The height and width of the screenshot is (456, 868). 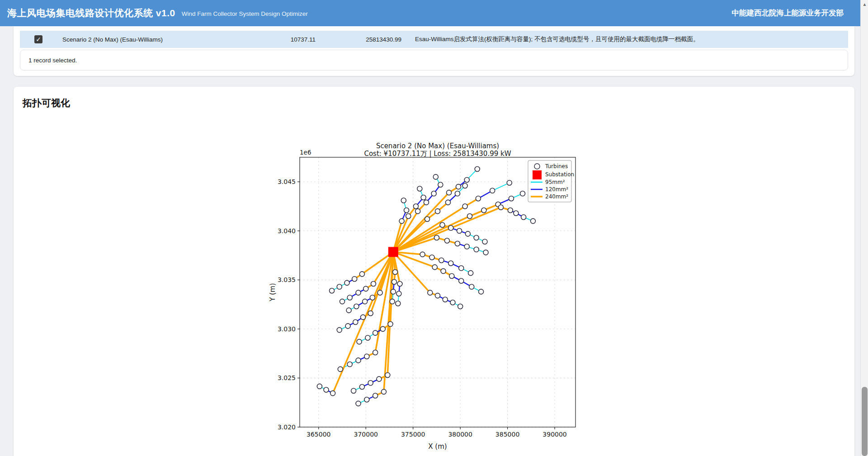 What do you see at coordinates (287, 280) in the screenshot?
I see `y-tick-label: 3.035` at bounding box center [287, 280].